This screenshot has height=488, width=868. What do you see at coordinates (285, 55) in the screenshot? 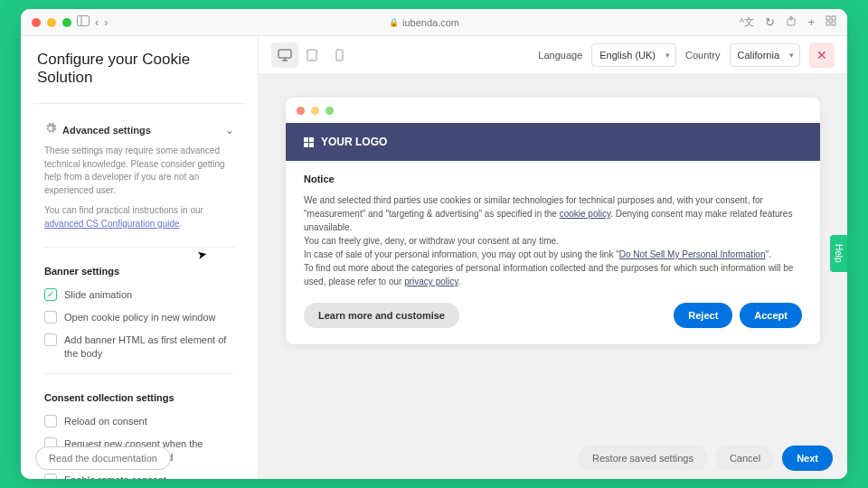
I see `device-desktop-button` at bounding box center [285, 55].